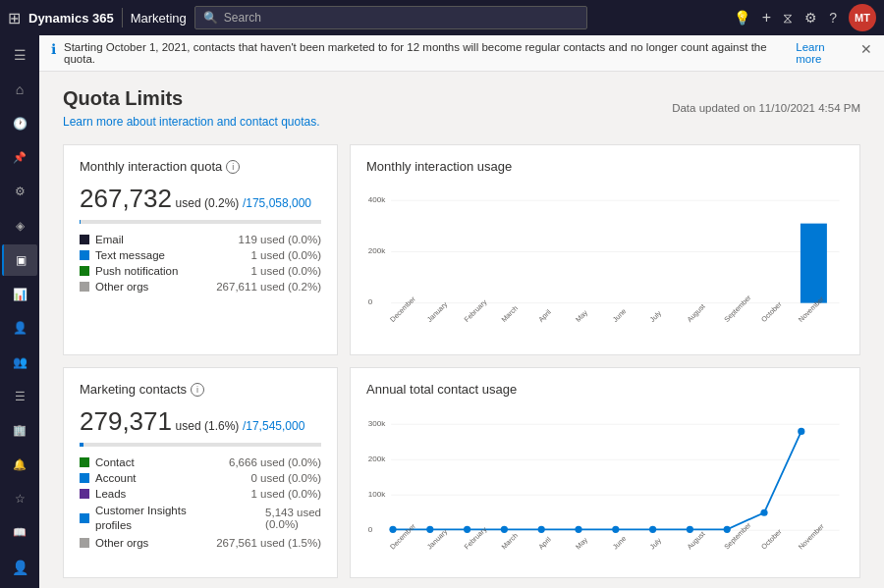 The width and height of the screenshot is (884, 588). I want to click on annual-chart-title: Annual total contact usage, so click(605, 389).